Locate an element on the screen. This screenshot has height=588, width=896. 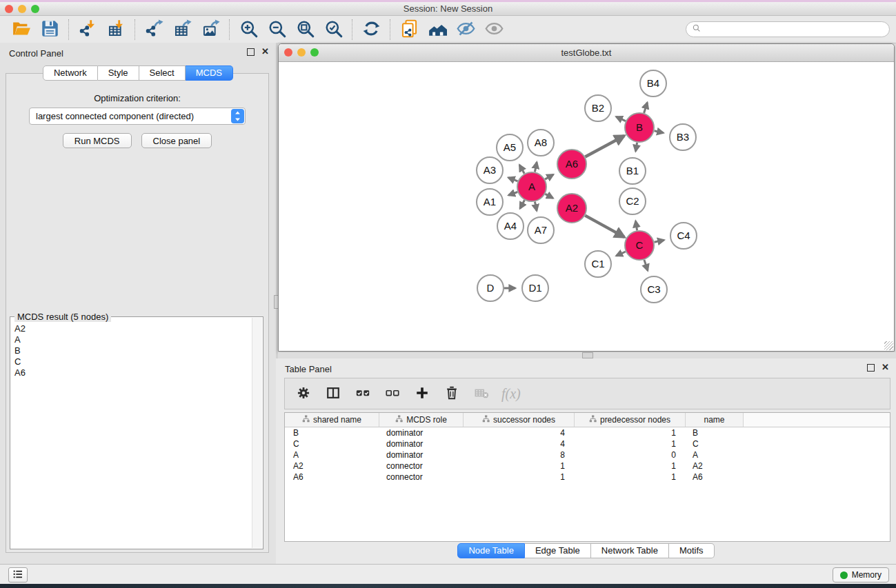
import-table-button is located at coordinates (116, 30).